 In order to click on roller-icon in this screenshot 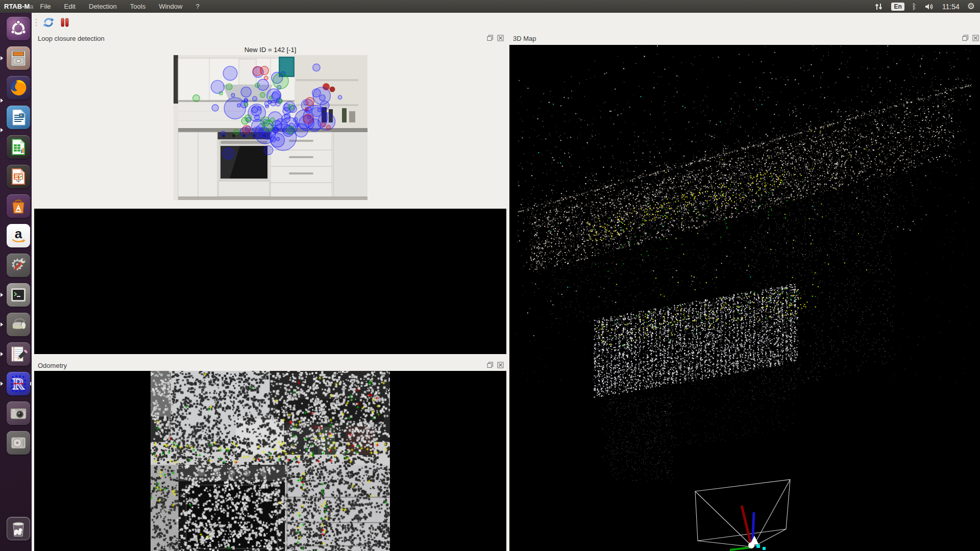, I will do `click(18, 324)`.